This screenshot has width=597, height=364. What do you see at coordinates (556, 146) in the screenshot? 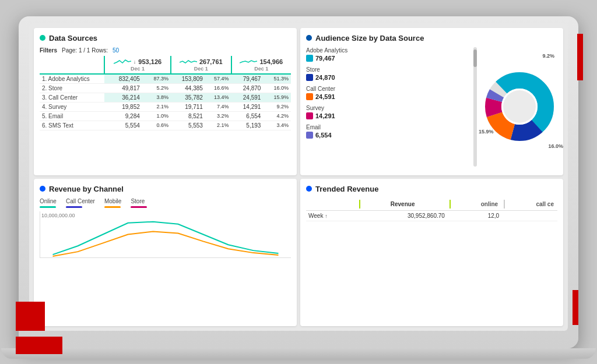
I see `donut-label-16pct: 16.0%` at bounding box center [556, 146].